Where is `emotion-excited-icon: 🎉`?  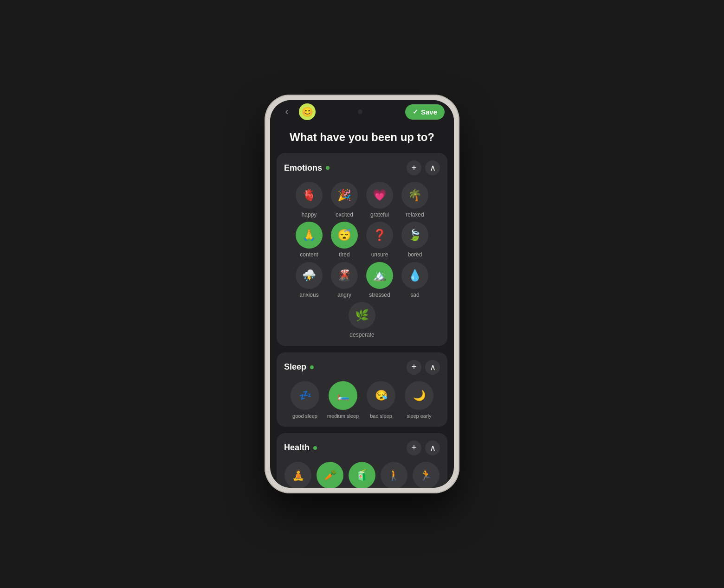 emotion-excited-icon: 🎉 is located at coordinates (344, 195).